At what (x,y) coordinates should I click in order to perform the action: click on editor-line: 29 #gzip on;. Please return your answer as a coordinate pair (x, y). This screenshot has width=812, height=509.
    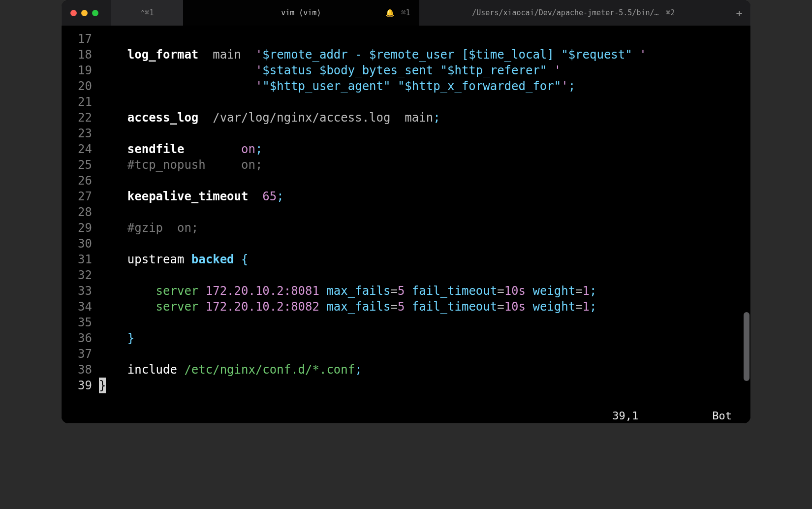
    Looking at the image, I should click on (406, 228).